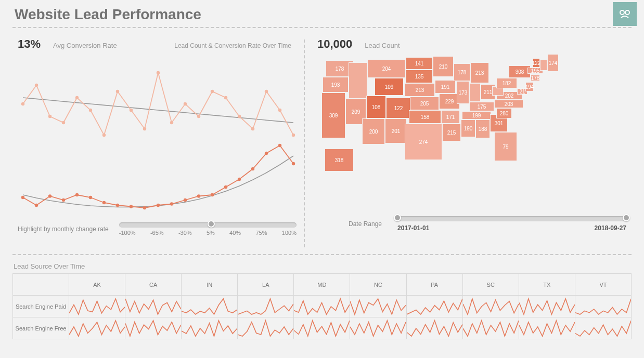 The height and width of the screenshot is (358, 644). What do you see at coordinates (235, 46) in the screenshot?
I see `conversion-chart-title: Lead Count & Conversion Rate Over Time` at bounding box center [235, 46].